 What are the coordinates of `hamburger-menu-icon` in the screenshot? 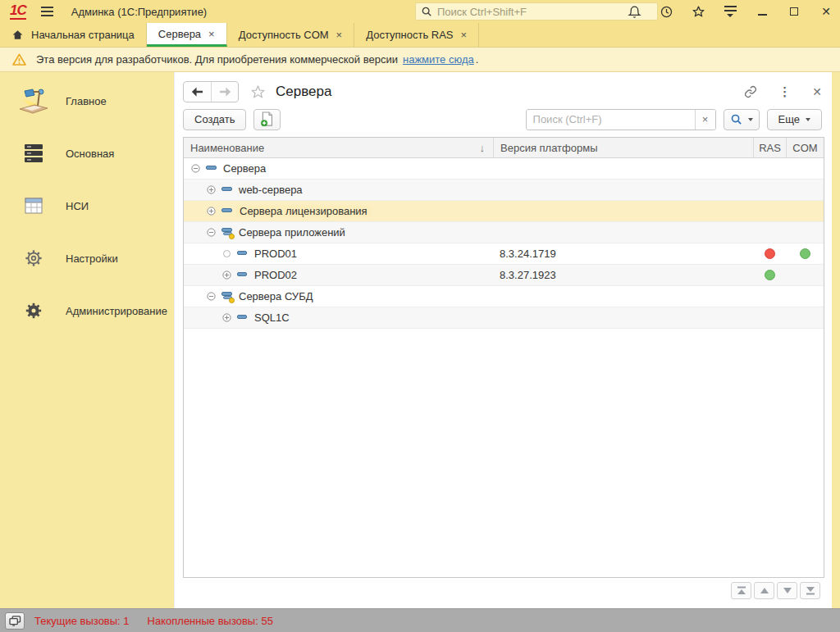 It's located at (48, 11).